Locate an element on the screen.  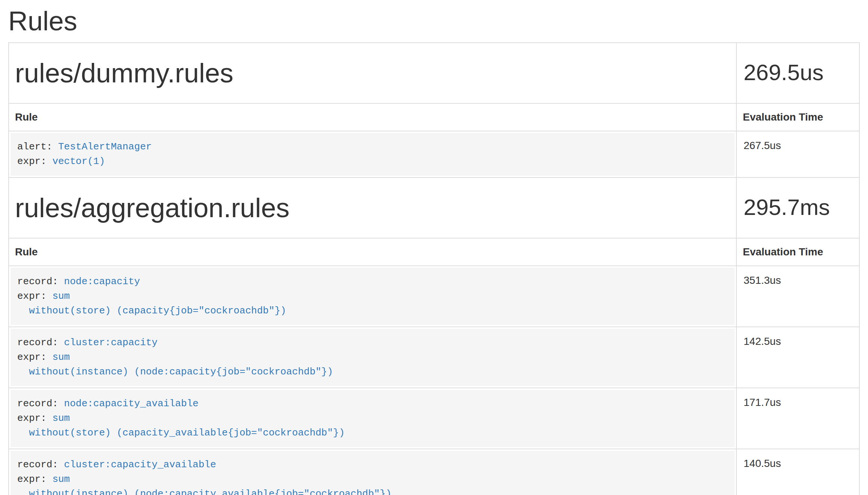
rule-name-link: cluster:capacity is located at coordinates (111, 343).